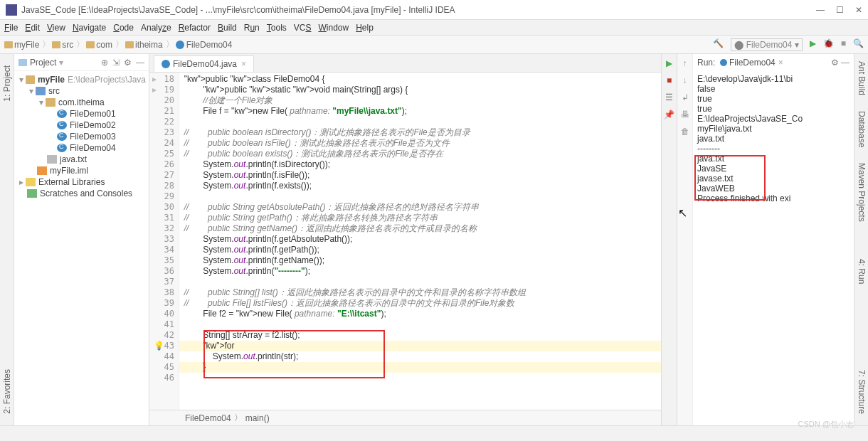 The width and height of the screenshot is (868, 441). Describe the element at coordinates (781, 63) in the screenshot. I see `close-icon: ×` at that location.